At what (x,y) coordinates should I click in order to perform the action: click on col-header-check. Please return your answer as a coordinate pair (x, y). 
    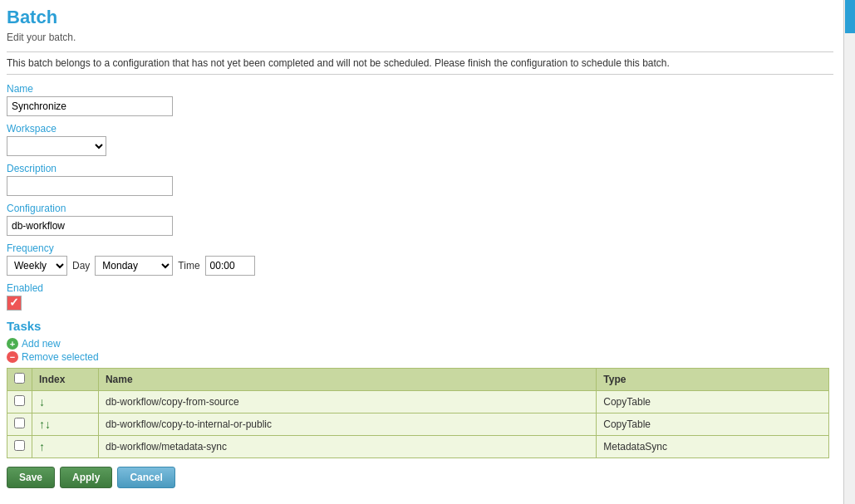
    Looking at the image, I should click on (20, 380).